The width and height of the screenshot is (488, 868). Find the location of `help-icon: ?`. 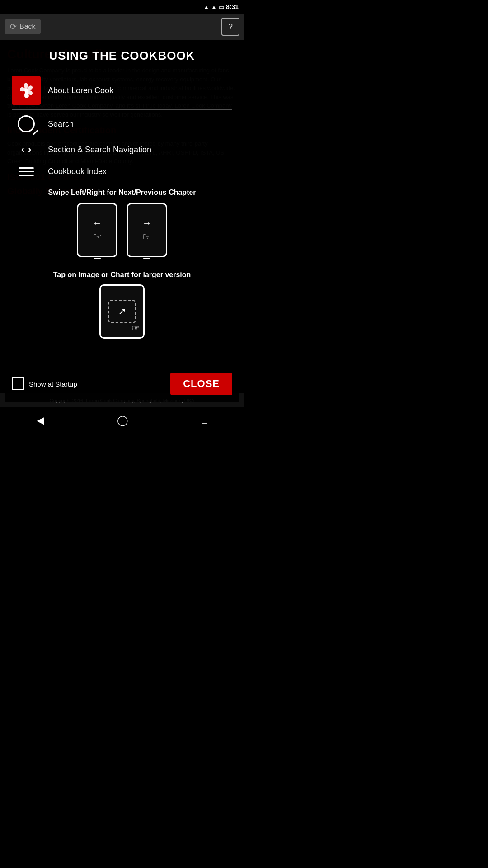

help-icon: ? is located at coordinates (230, 27).